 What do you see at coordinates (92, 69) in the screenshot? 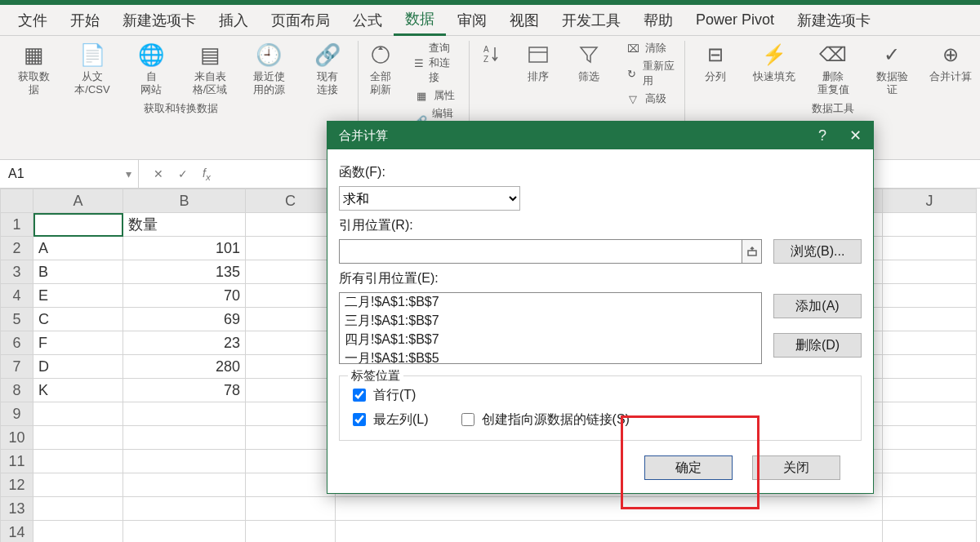
I see `ribbon-item: 📄从文本/CSV` at bounding box center [92, 69].